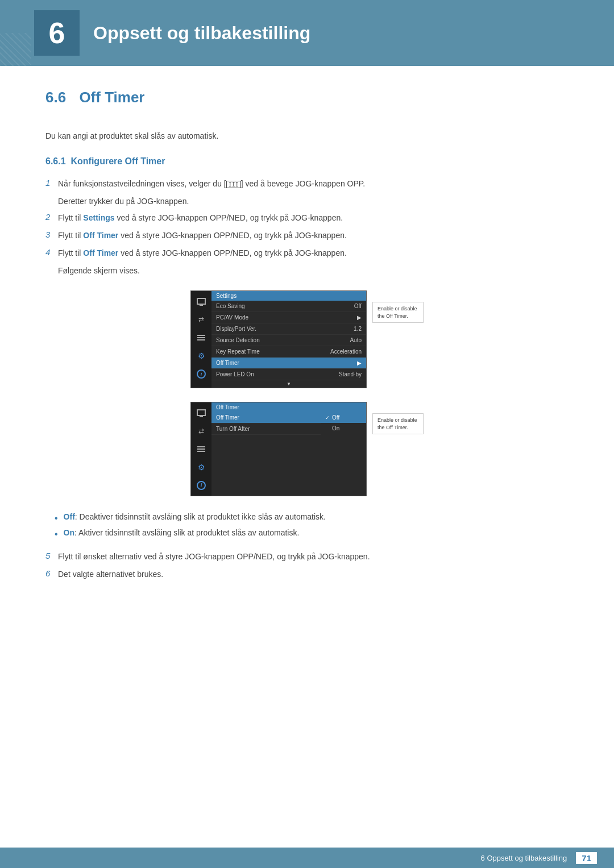  I want to click on footer-text: 6 Oppsett og tilbakestilling, so click(524, 858).